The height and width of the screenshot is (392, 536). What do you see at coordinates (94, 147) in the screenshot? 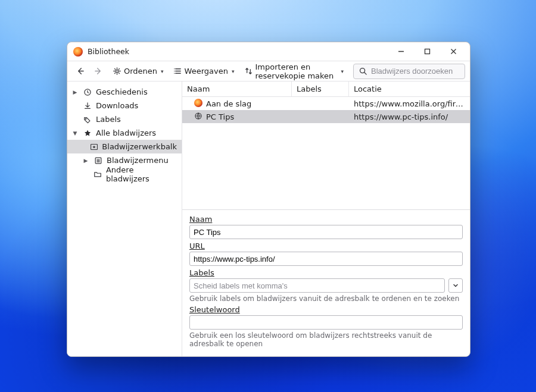
I see `star-outline-icon` at bounding box center [94, 147].